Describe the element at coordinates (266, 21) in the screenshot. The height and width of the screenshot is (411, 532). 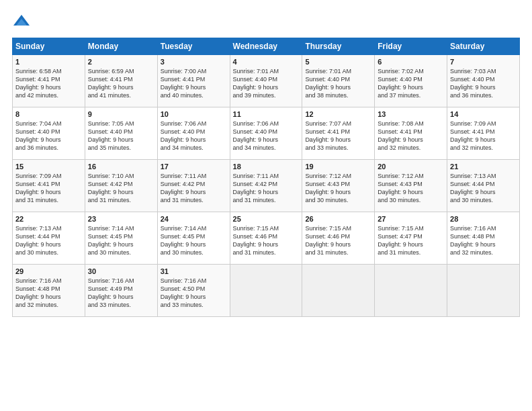
I see `header` at that location.